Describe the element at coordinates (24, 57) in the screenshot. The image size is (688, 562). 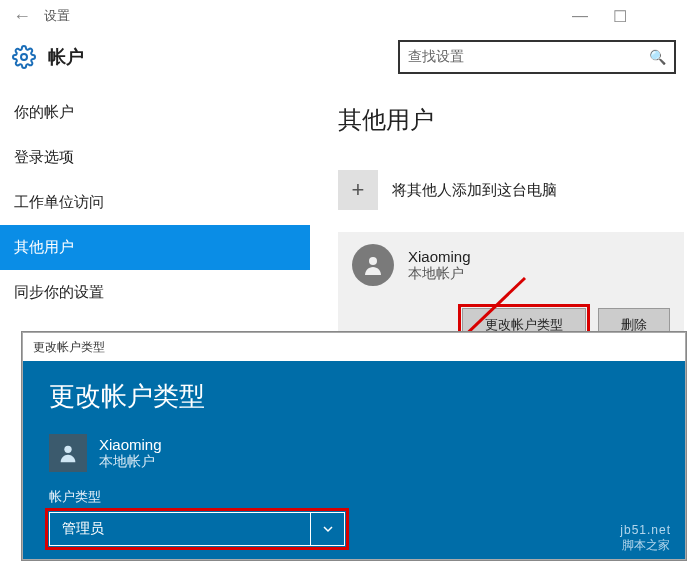
I see `gear-icon` at that location.